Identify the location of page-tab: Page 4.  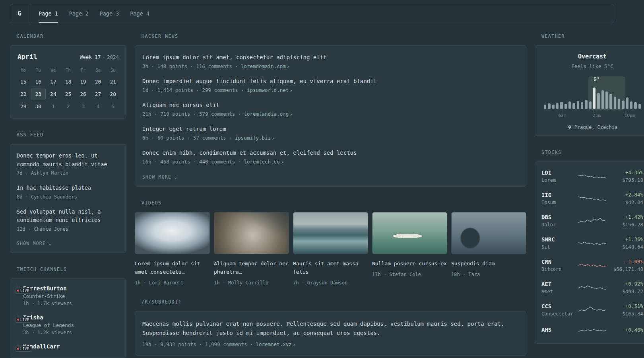
(140, 14).